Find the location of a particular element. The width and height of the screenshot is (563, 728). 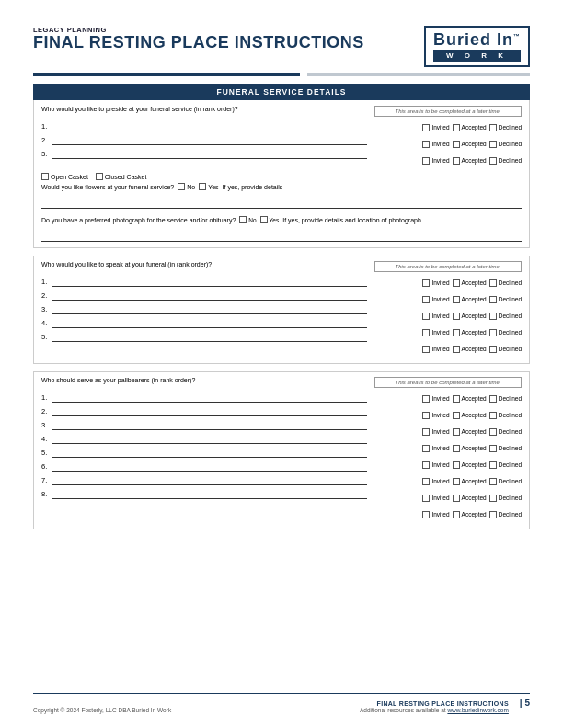

footer-resources: Additional resources available at www.bu… is located at coordinates (434, 710).